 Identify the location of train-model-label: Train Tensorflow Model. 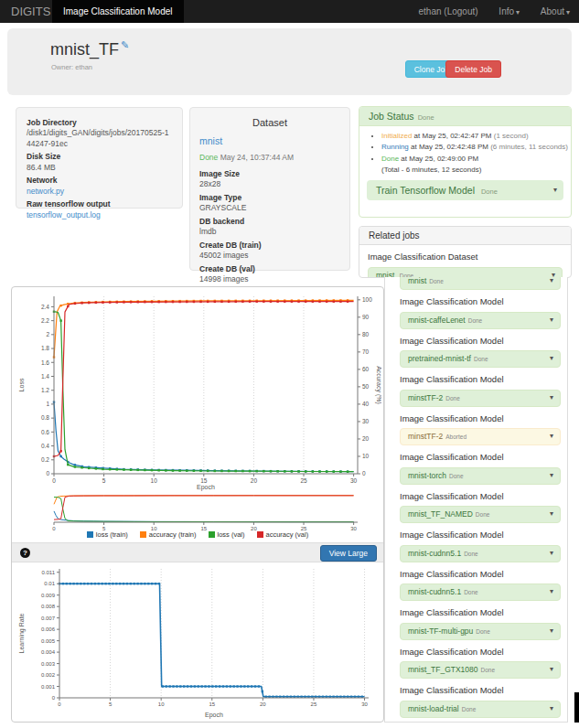
(425, 190).